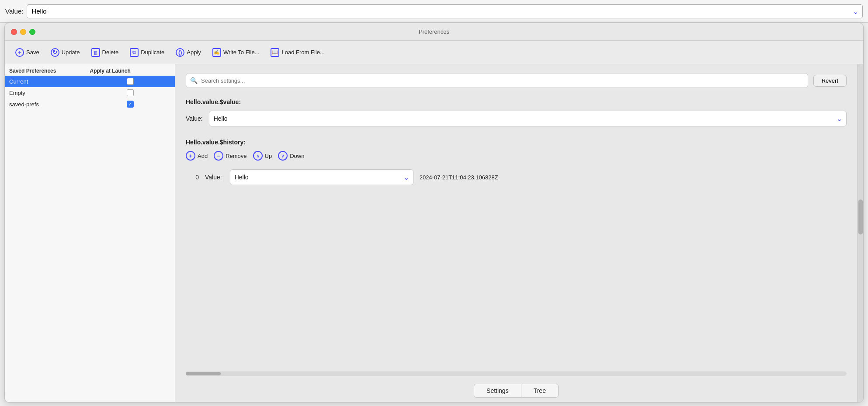 Image resolution: width=868 pixels, height=406 pixels. What do you see at coordinates (528, 119) in the screenshot?
I see `value-select: Hello` at bounding box center [528, 119].